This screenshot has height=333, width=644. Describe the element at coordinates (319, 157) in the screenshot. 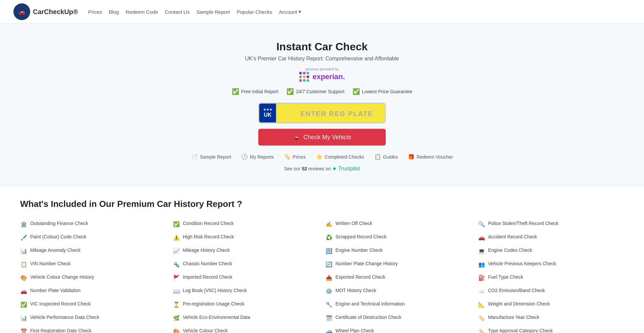

I see `star-icon: ⭐` at that location.